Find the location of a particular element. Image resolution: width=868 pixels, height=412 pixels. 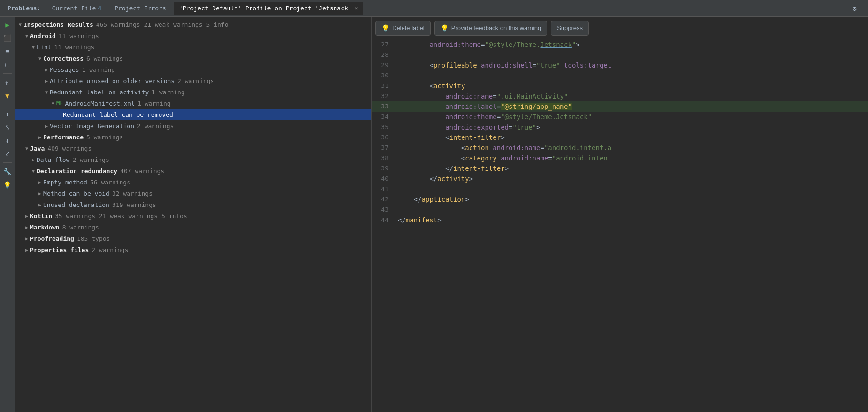

line-num-34: 34 is located at coordinates (383, 117).